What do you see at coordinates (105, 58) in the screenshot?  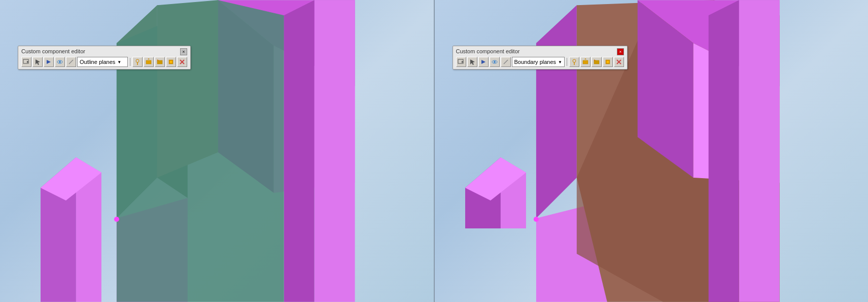 I see `left-toolbar: Custom component editor × Outline planes` at bounding box center [105, 58].